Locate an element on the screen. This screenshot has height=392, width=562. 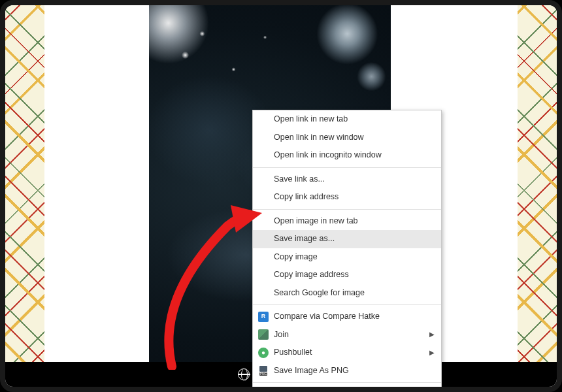
menu-item-label: Open link in incognito window is located at coordinates (328, 155).